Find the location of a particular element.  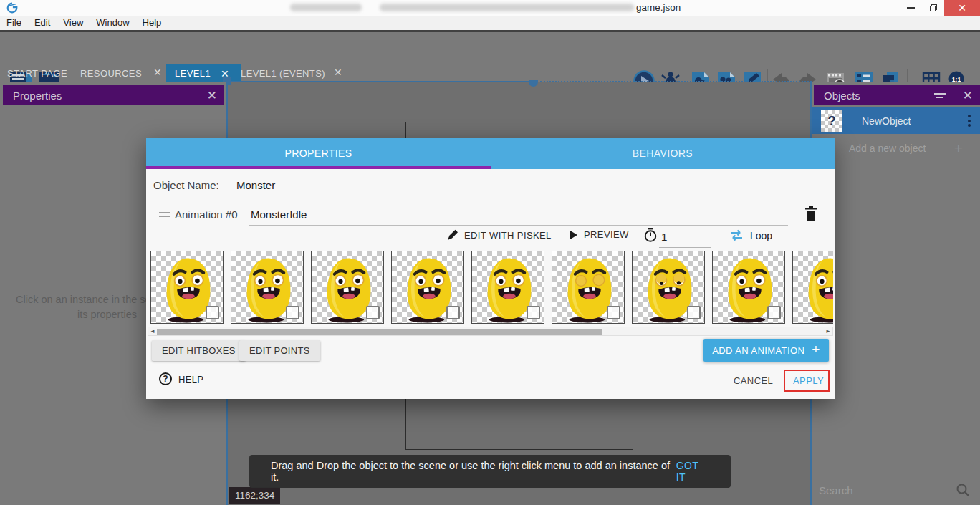

got-it-button: GOT IT is located at coordinates (693, 471).